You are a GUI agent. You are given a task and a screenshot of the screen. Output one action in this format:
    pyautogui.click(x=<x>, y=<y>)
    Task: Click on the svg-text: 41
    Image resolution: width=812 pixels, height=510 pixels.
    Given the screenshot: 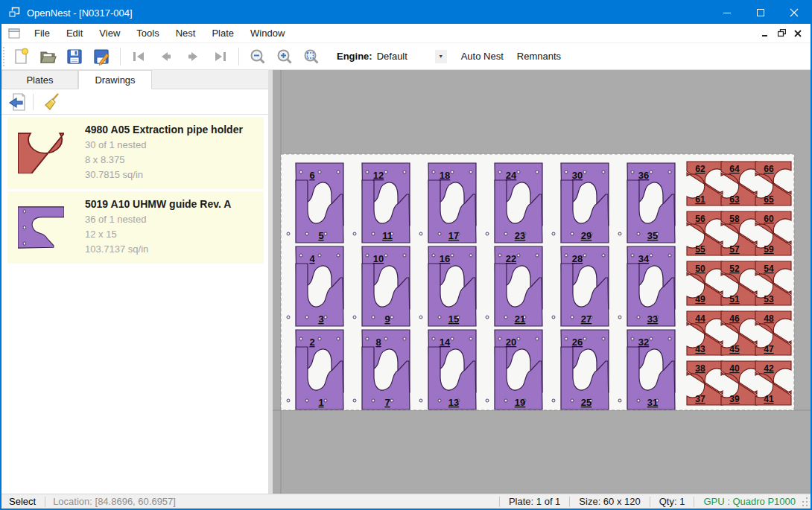 What is the action you would take?
    pyautogui.click(x=769, y=399)
    